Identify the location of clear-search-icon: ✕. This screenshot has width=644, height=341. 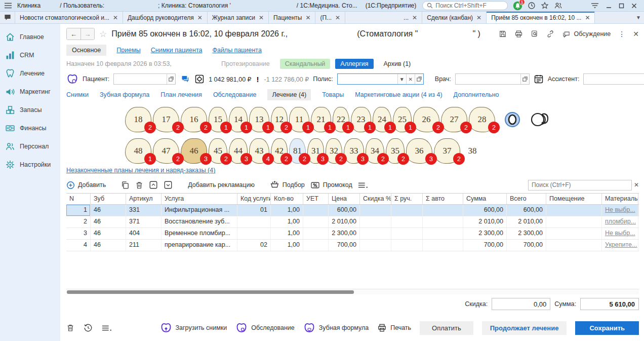
(636, 185).